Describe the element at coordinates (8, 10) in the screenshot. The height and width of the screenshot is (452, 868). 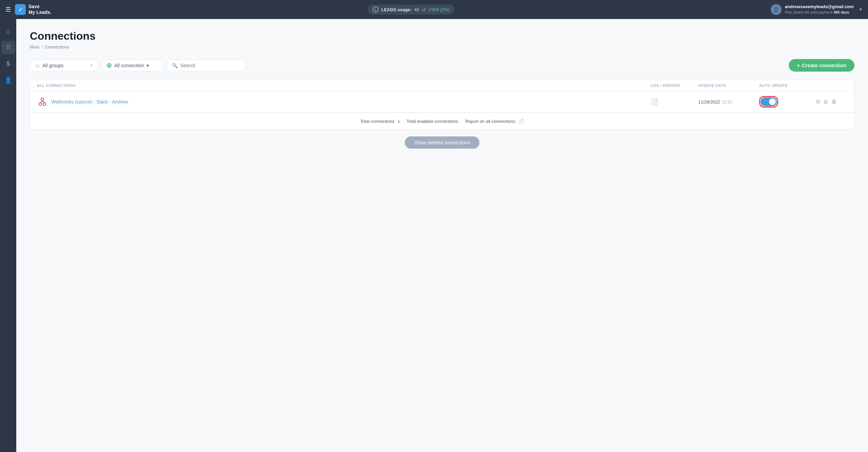
I see `hamburger-menu-icon: ☰` at that location.